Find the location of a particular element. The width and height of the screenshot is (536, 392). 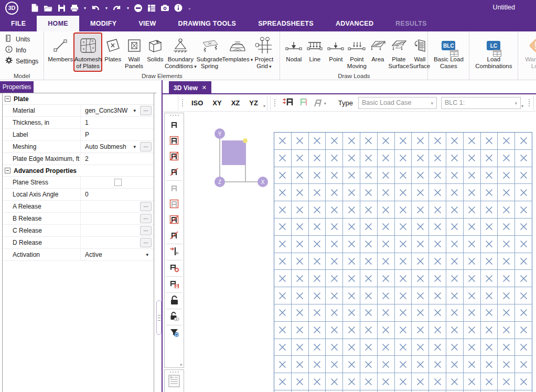

tab-results: RESULTS is located at coordinates (411, 24).